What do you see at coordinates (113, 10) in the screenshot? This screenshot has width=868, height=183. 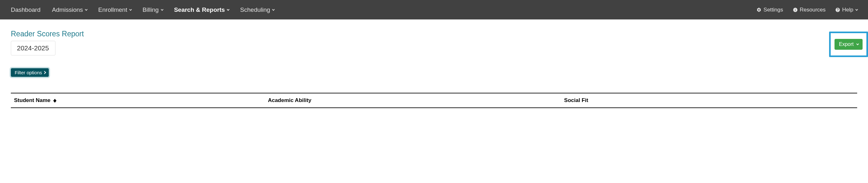 I see `nav-enrollment-label: Enrollment` at bounding box center [113, 10].